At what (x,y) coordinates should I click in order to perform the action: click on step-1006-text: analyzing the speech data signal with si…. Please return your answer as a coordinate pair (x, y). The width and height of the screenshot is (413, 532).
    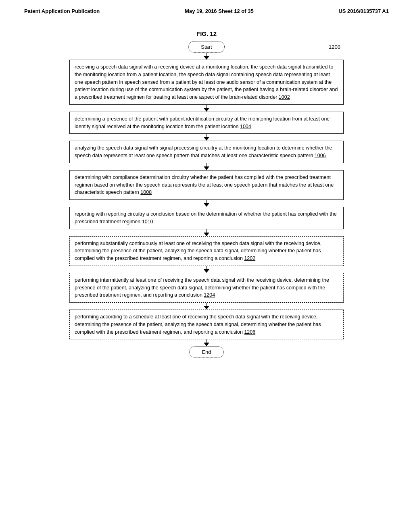
    Looking at the image, I should click on (203, 152).